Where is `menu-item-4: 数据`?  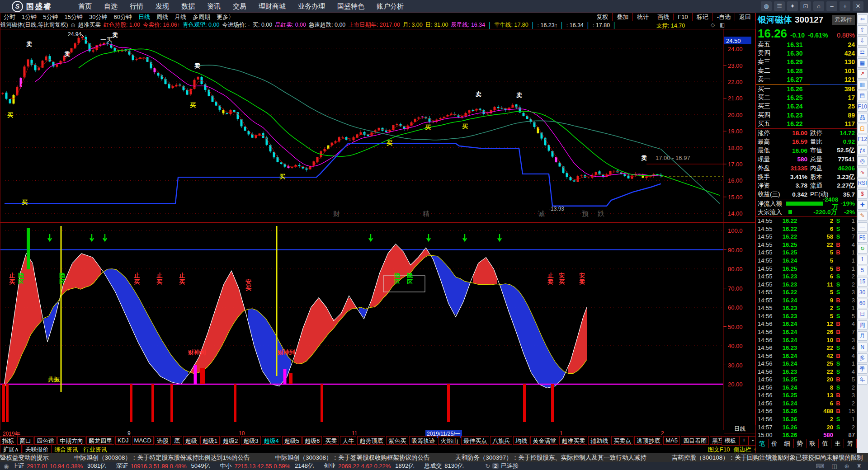
menu-item-4: 数据 is located at coordinates (188, 6).